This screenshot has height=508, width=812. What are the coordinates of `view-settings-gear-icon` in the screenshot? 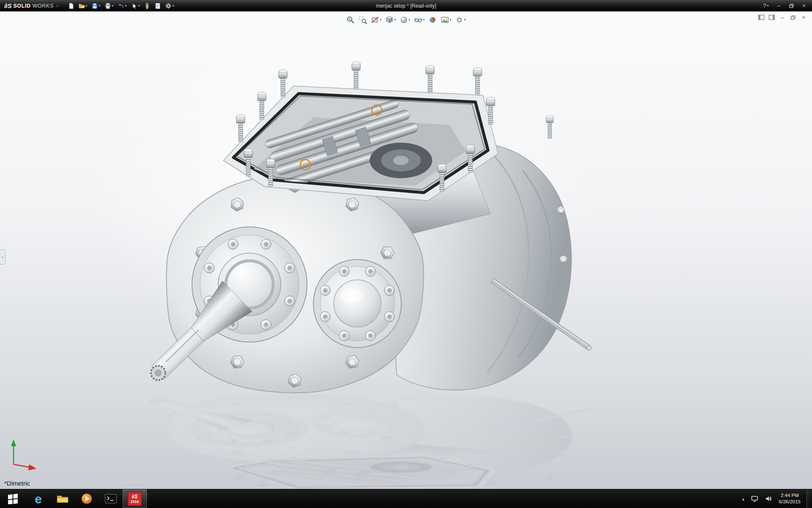 It's located at (459, 20).